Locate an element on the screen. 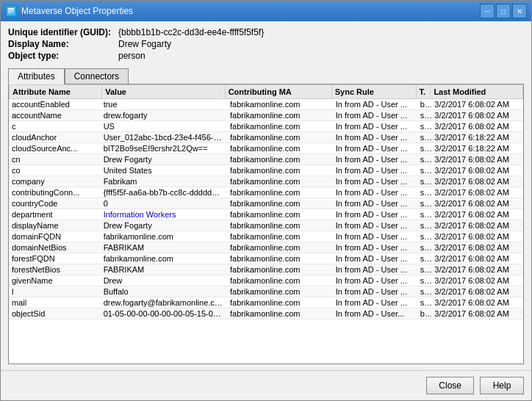 Image resolution: width=532 pixels, height=401 pixels. table-row: givenNameDrewfabrikamonline.comIn from A… is located at coordinates (266, 281).